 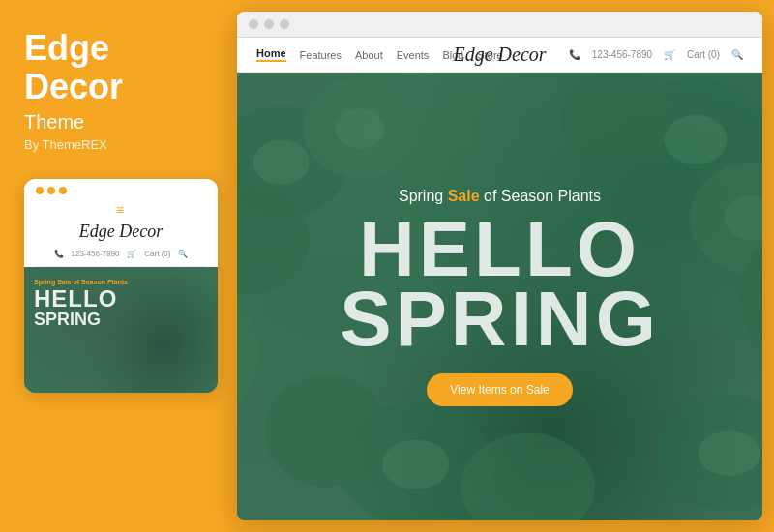 What do you see at coordinates (499, 25) in the screenshot?
I see `browser-chrome` at bounding box center [499, 25].